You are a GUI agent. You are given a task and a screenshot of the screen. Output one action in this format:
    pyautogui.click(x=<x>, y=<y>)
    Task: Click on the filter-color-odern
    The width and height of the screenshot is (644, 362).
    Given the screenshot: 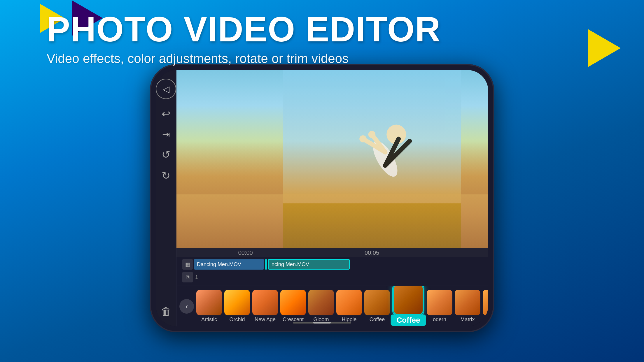 What is the action you would take?
    pyautogui.click(x=440, y=303)
    